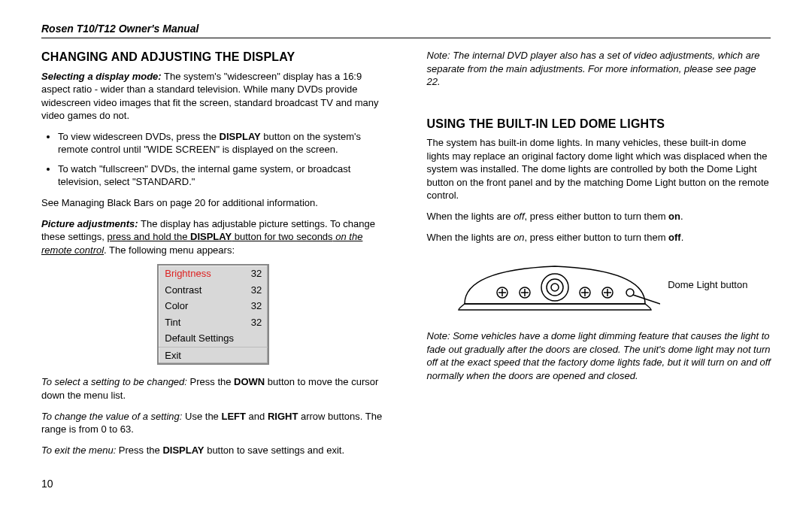 This screenshot has height=525, width=812. What do you see at coordinates (214, 159) in the screenshot?
I see `display-mode-list: To view widescreen DVDs, press the DISPL…` at bounding box center [214, 159].